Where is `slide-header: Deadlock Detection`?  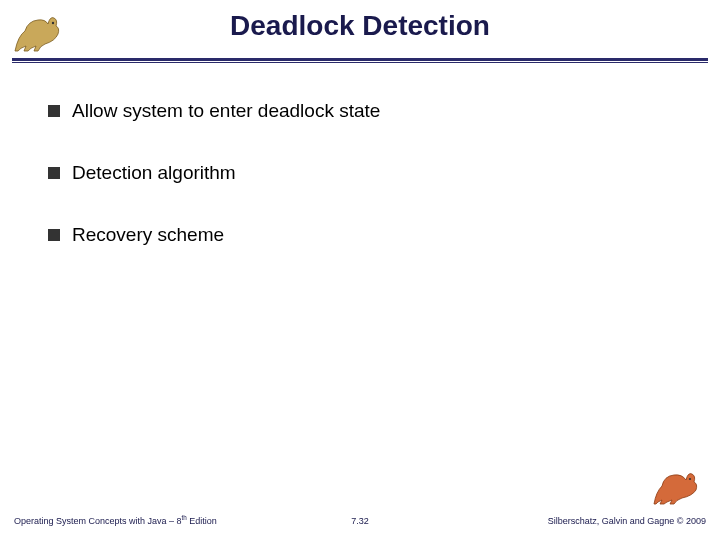
slide-header: Deadlock Detection is located at coordinates (360, 36).